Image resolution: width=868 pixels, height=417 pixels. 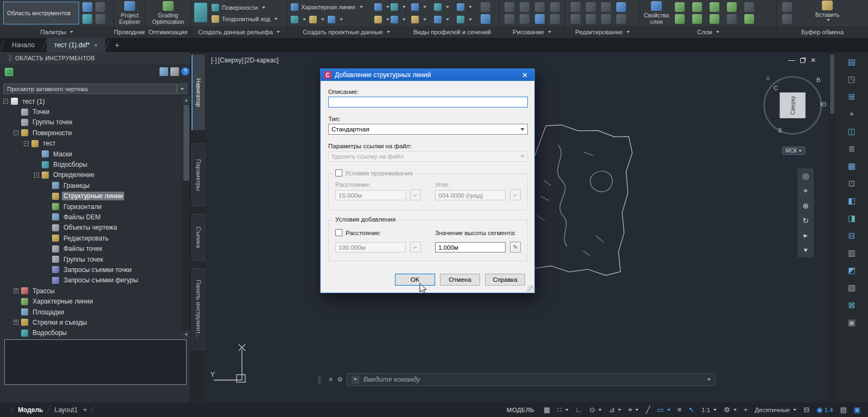 I want to click on profile-dropdown, so click(x=317, y=20).